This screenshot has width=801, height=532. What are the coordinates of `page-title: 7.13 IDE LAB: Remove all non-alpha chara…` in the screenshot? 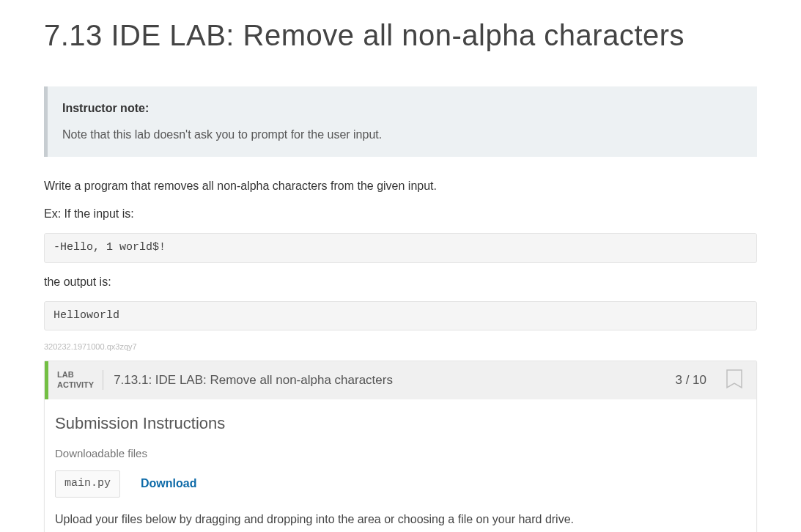 It's located at (400, 35).